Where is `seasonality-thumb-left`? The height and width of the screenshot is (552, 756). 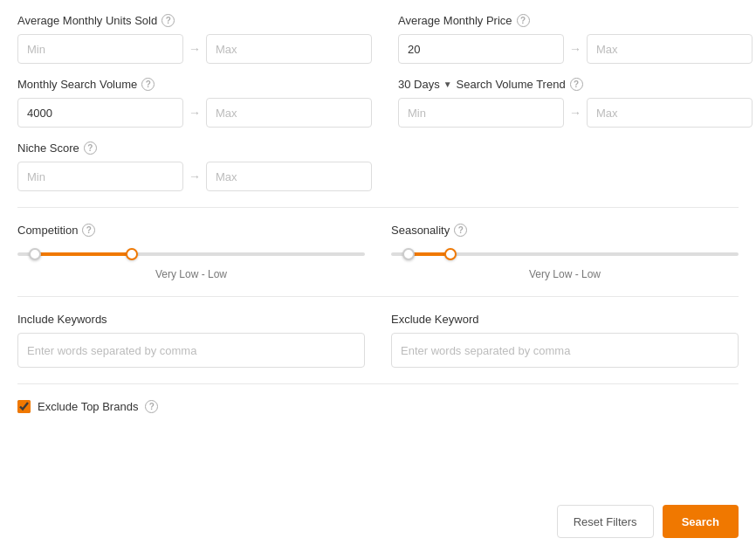 seasonality-thumb-left is located at coordinates (409, 254).